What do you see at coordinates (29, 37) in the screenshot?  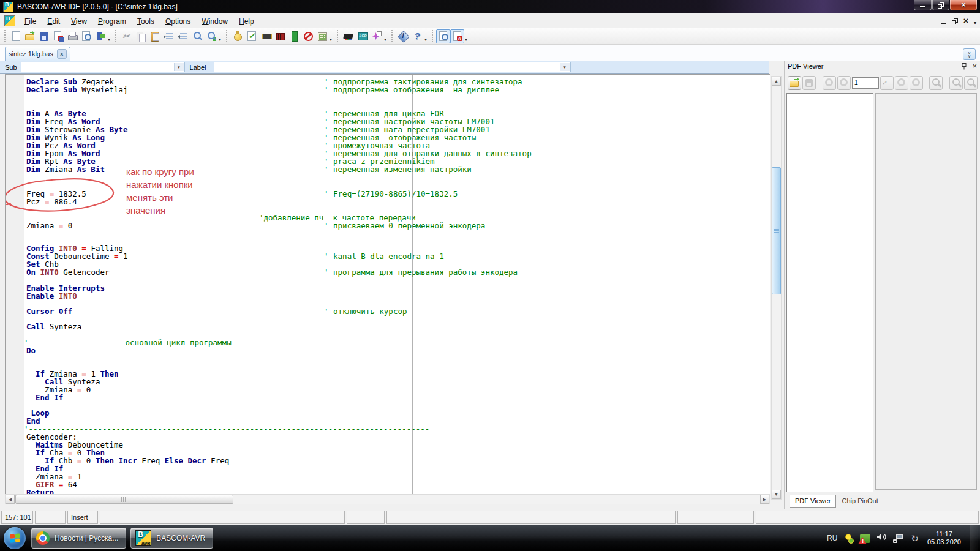 I see `open-file-button` at bounding box center [29, 37].